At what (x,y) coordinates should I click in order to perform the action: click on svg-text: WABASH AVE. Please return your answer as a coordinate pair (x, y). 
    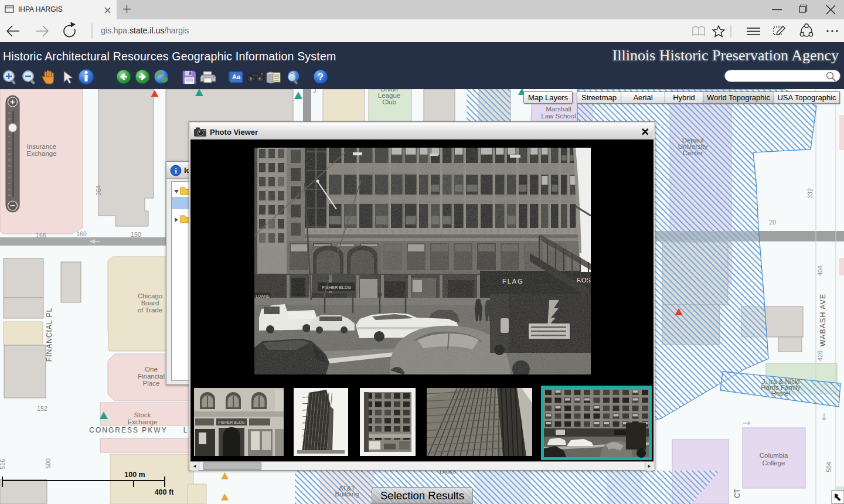
    Looking at the image, I should click on (823, 320).